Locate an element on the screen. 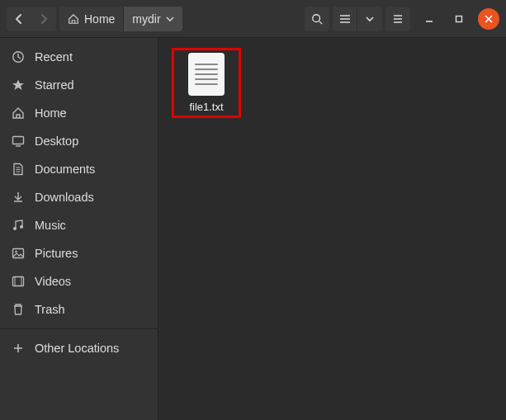 This screenshot has height=420, width=506. sidebar-item-downloads: Downloads is located at coordinates (79, 197).